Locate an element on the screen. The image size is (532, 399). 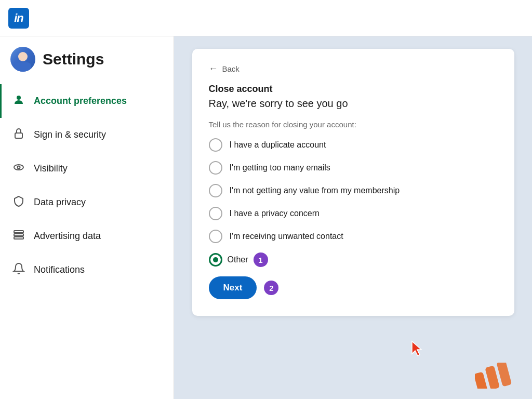
decorative-stripes is located at coordinates (498, 377).